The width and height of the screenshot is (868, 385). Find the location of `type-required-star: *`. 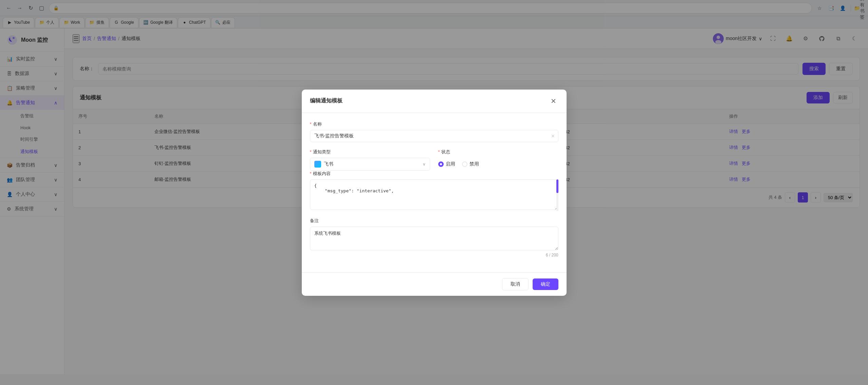

type-required-star: * is located at coordinates (311, 152).